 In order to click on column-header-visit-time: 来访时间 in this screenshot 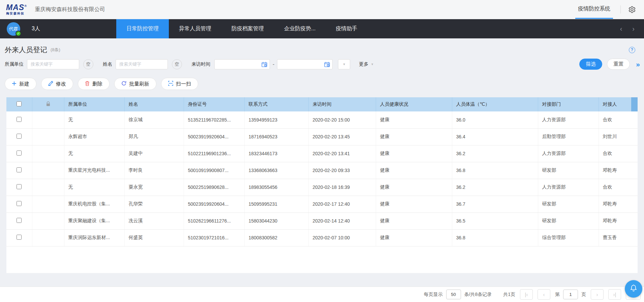, I will do `click(342, 104)`.